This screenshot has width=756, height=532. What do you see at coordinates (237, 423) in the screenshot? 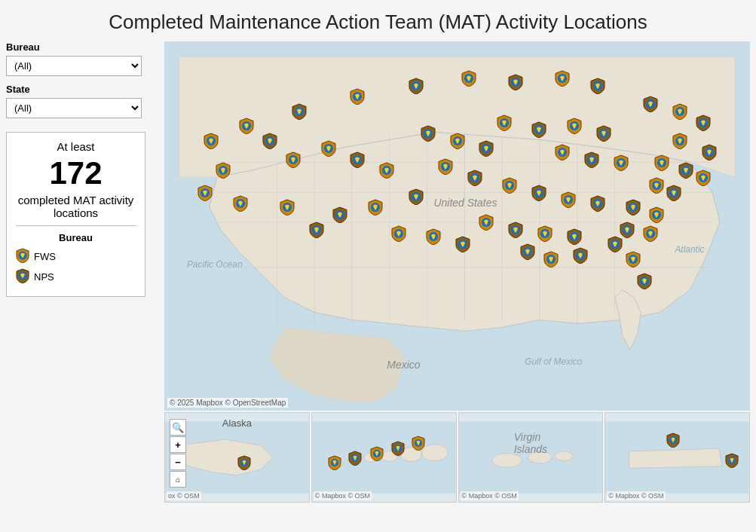
I see `alaska-label: Alaska` at bounding box center [237, 423].